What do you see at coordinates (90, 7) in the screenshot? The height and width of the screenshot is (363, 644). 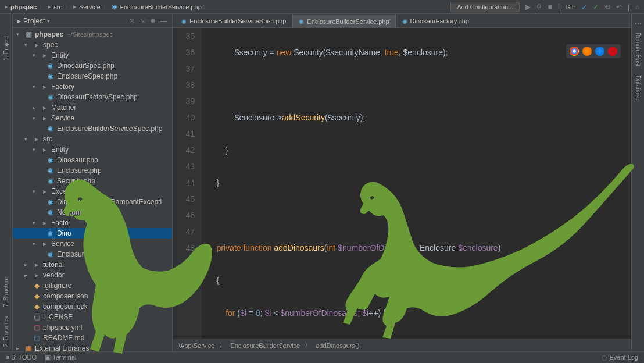 I see `breadcrumb-item: Service` at bounding box center [90, 7].